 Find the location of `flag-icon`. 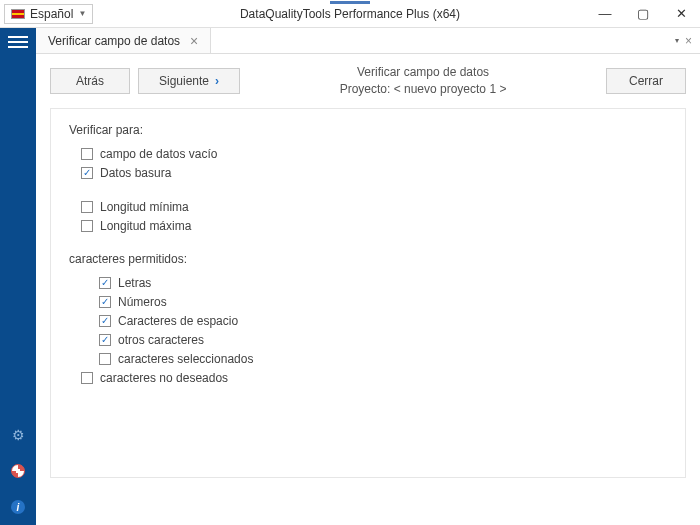

flag-icon is located at coordinates (18, 14).